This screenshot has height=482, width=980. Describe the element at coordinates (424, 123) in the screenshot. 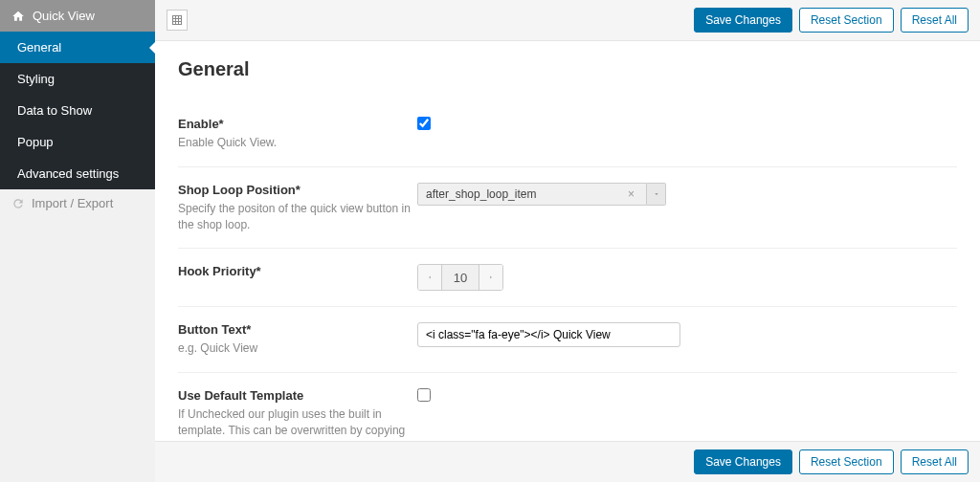

I see `enable-checkbox` at that location.